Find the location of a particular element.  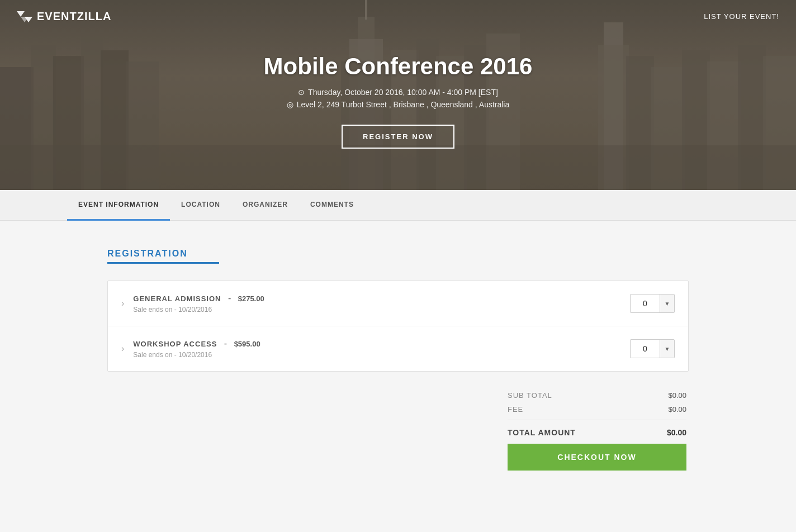

total-divider is located at coordinates (597, 420).